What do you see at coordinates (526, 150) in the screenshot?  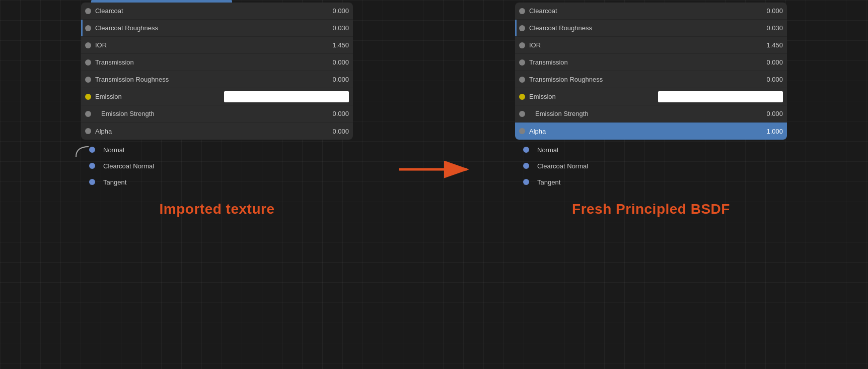 I see `socket-normal-r` at bounding box center [526, 150].